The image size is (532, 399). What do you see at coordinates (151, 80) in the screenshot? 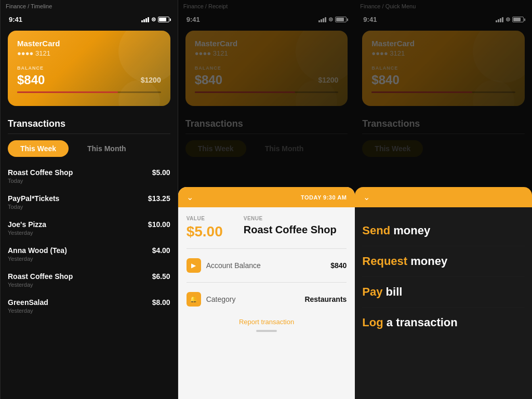
I see `card-limit-1: $1200` at bounding box center [151, 80].